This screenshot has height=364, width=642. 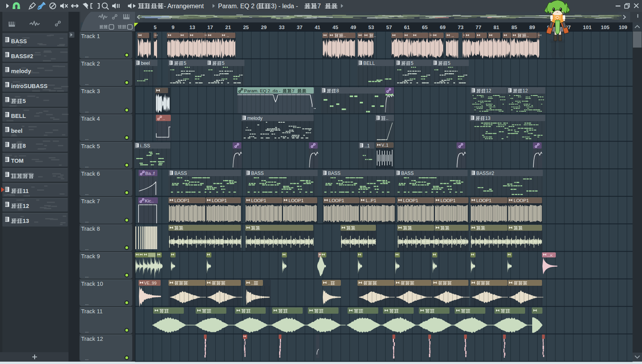 I want to click on svg-text: 3) - leda -, so click(x=285, y=6).